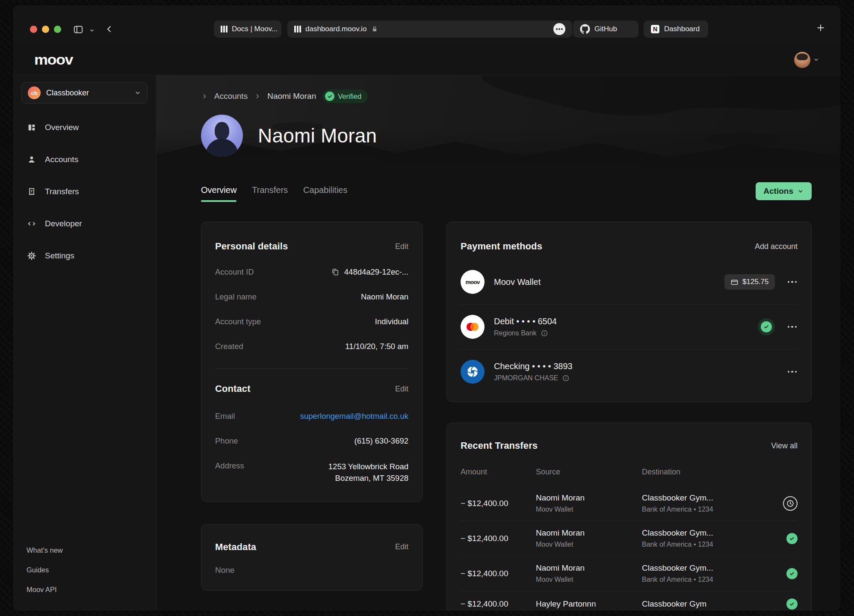  Describe the element at coordinates (402, 246) in the screenshot. I see `edit-personal-details-button: Edit` at that location.